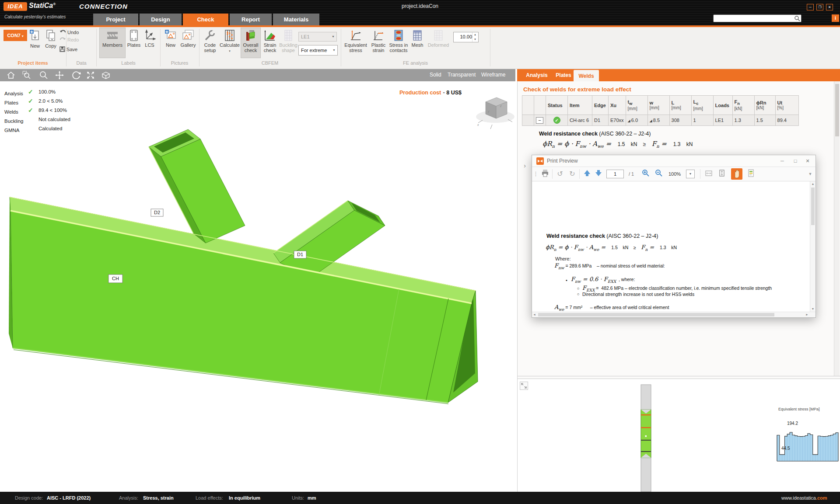 The width and height of the screenshot is (840, 504). Describe the element at coordinates (73, 40) in the screenshot. I see `redo-label: Redo` at that location.